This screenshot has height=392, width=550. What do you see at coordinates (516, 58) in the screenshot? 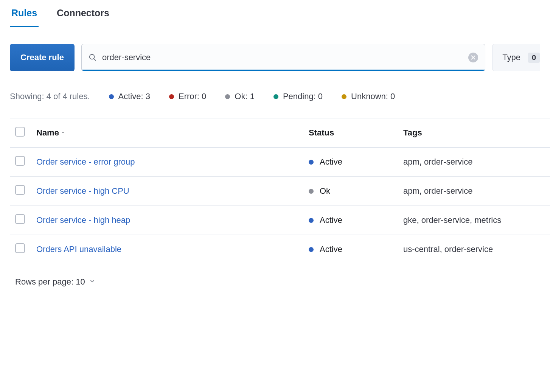
I see `type-filter: Type 0` at bounding box center [516, 58].